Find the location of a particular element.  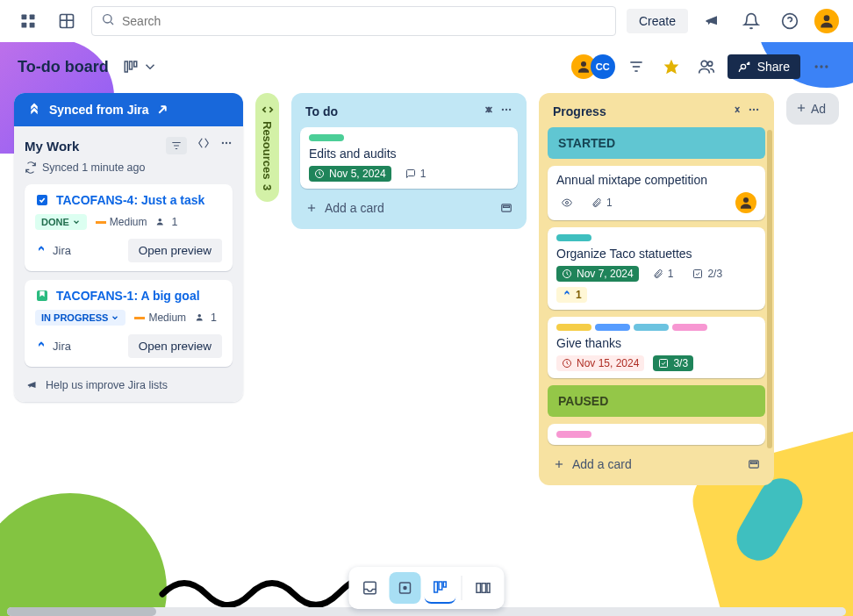

status-pill: DONE is located at coordinates (61, 222).